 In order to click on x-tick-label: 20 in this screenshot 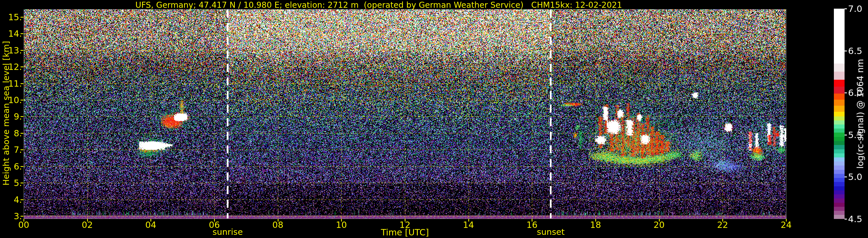, I will do `click(659, 225)`.